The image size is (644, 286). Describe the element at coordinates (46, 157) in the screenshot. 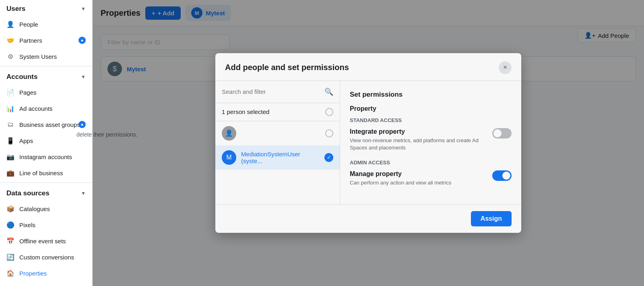

I see `sidebar-item-instagram-accounts: 📷 Instagram accounts` at that location.